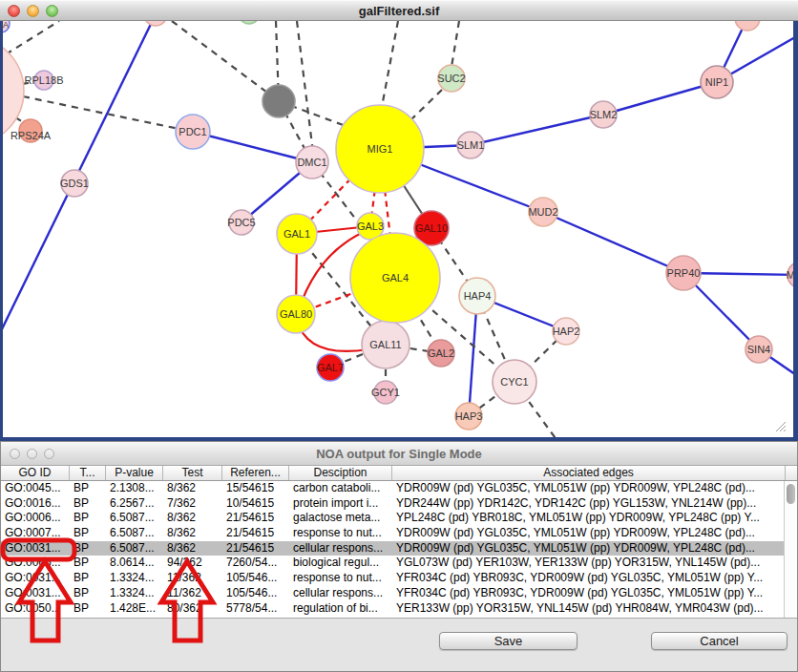 This screenshot has width=798, height=672. I want to click on table-cell: 10/54615, so click(256, 504).